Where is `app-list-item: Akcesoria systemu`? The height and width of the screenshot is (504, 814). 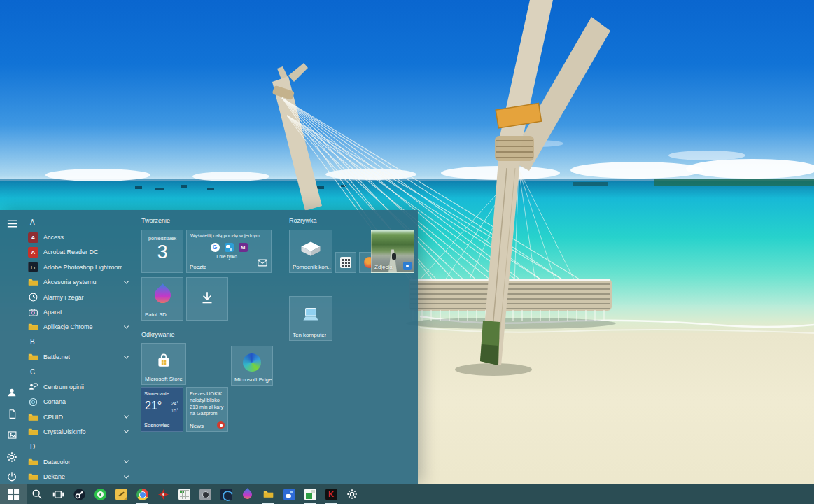
app-list-item: Akcesoria systemu is located at coordinates (78, 283).